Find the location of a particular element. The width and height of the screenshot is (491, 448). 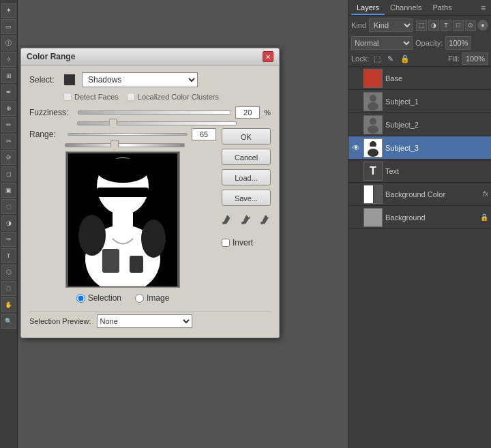

fuzziness-slider-row is located at coordinates (150, 125).